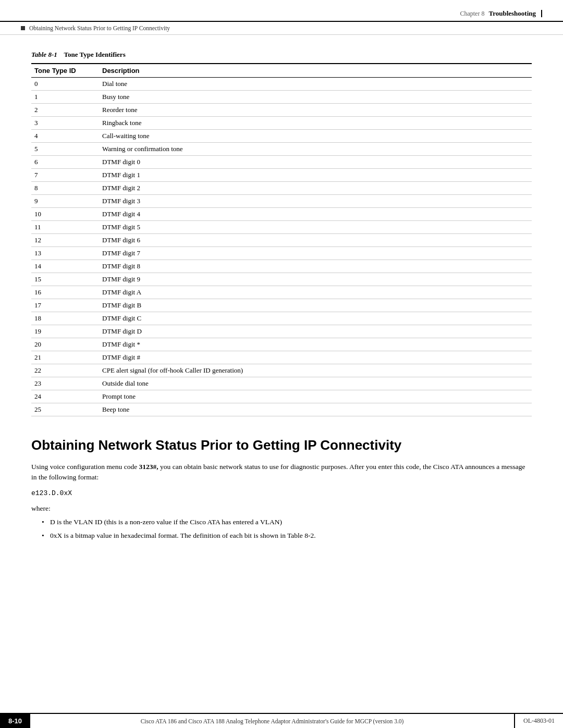 The width and height of the screenshot is (563, 728). I want to click on table-row: 12DTMF digit 6, so click(282, 241).